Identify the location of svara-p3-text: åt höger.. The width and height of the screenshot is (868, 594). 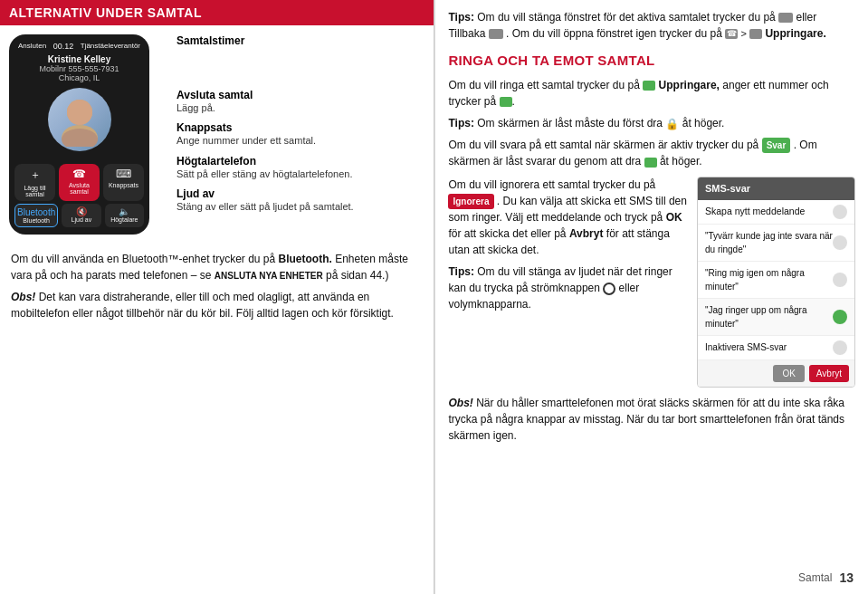
(681, 161).